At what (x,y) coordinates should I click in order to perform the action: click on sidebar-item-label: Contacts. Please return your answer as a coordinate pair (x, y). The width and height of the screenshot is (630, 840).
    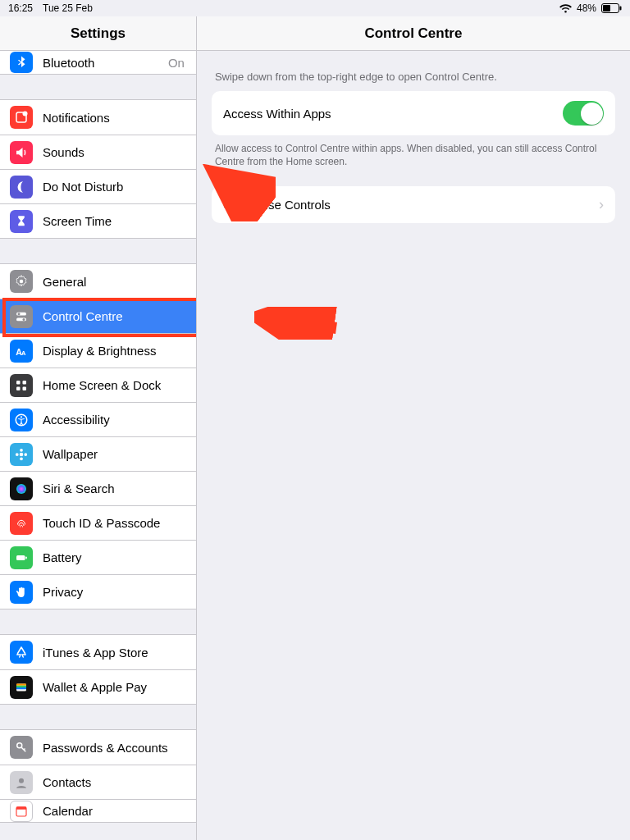
    Looking at the image, I should click on (120, 783).